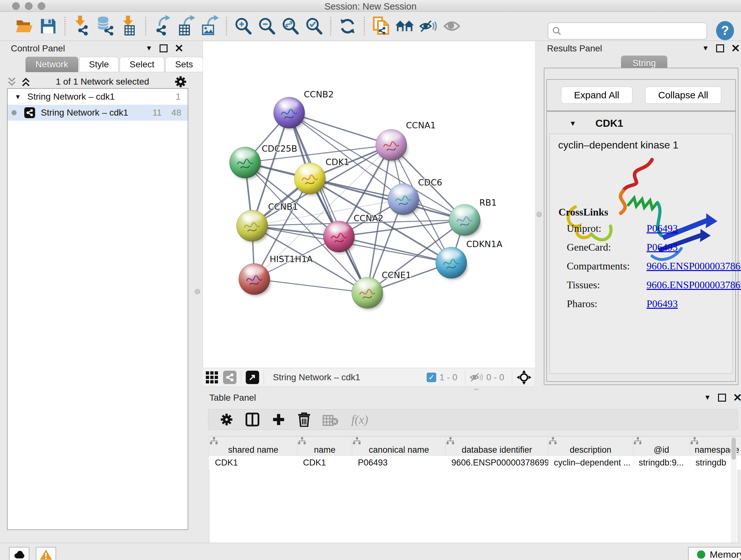 This screenshot has height=560, width=741. Describe the element at coordinates (597, 95) in the screenshot. I see `expand-all-button: Expand All` at that location.